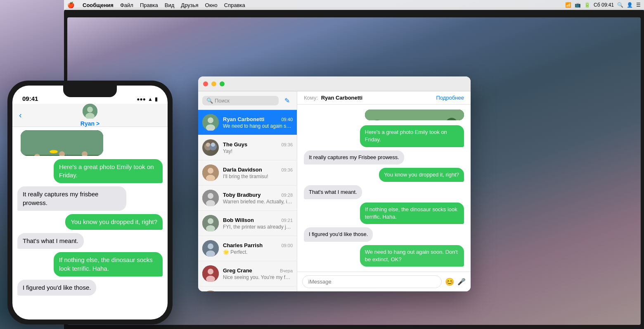 The height and width of the screenshot is (329, 644). What do you see at coordinates (127, 5) in the screenshot?
I see `menubar-file: Файл` at bounding box center [127, 5].